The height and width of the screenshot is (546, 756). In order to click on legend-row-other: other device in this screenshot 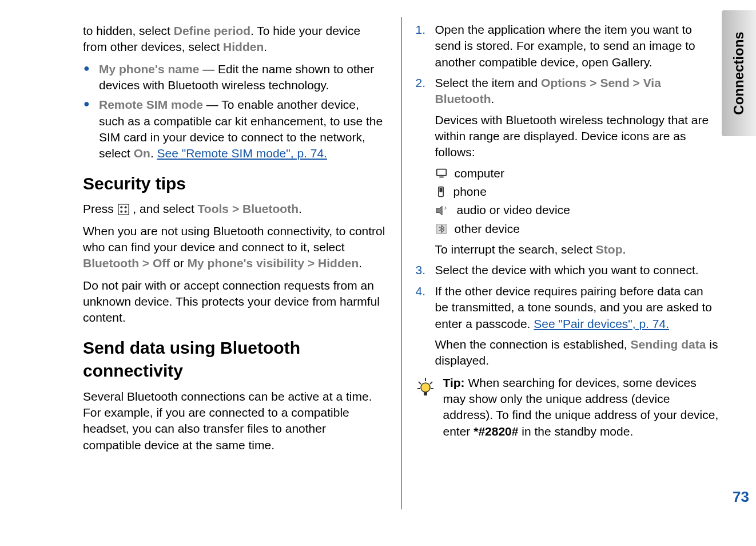, I will do `click(578, 229)`.